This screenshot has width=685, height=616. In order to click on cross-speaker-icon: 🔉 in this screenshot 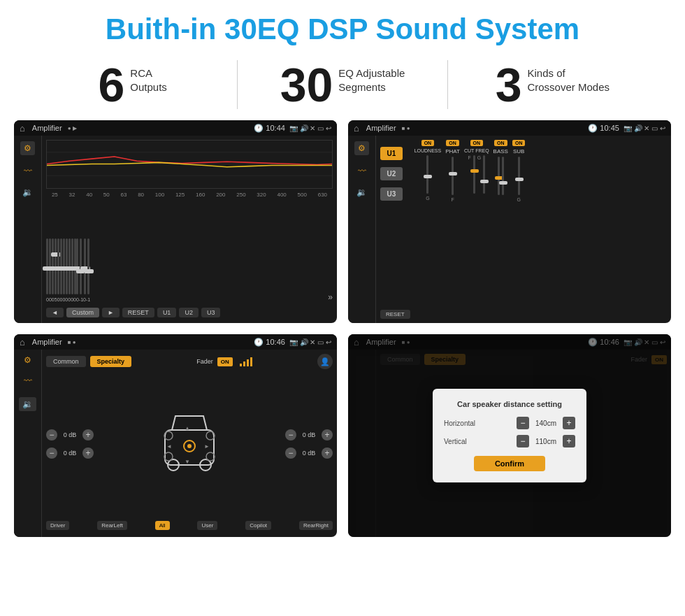, I will do `click(362, 192)`.